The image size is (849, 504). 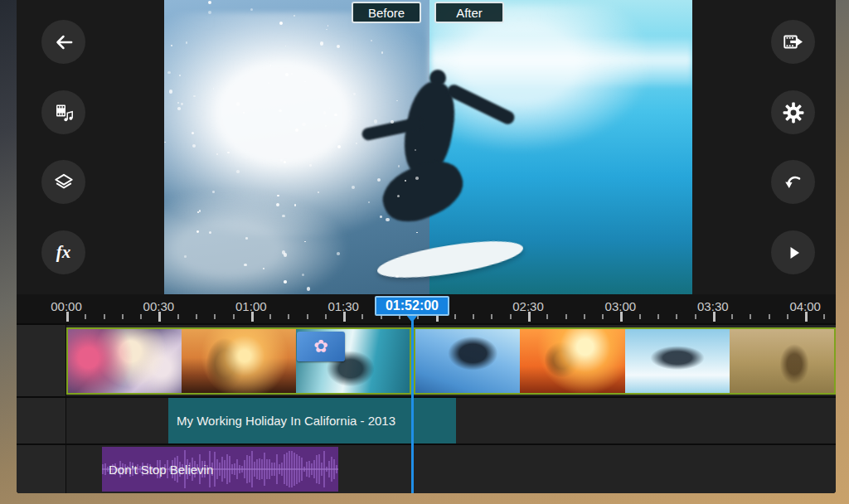 I want to click on thumbnail-bmx-jump, so click(x=468, y=361).